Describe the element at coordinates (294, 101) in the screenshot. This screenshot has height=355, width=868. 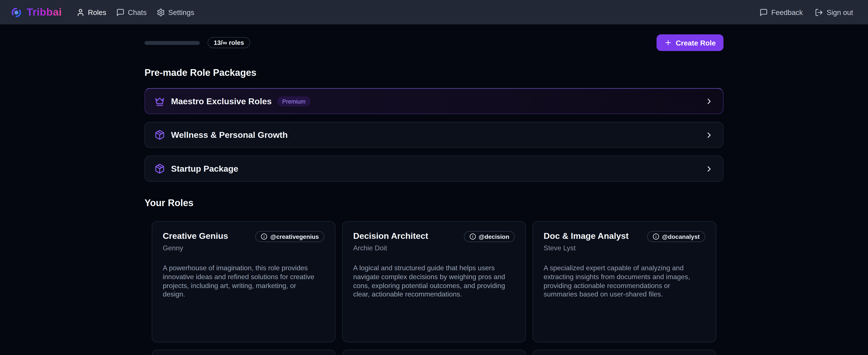
I see `premium-badge: Premium` at that location.